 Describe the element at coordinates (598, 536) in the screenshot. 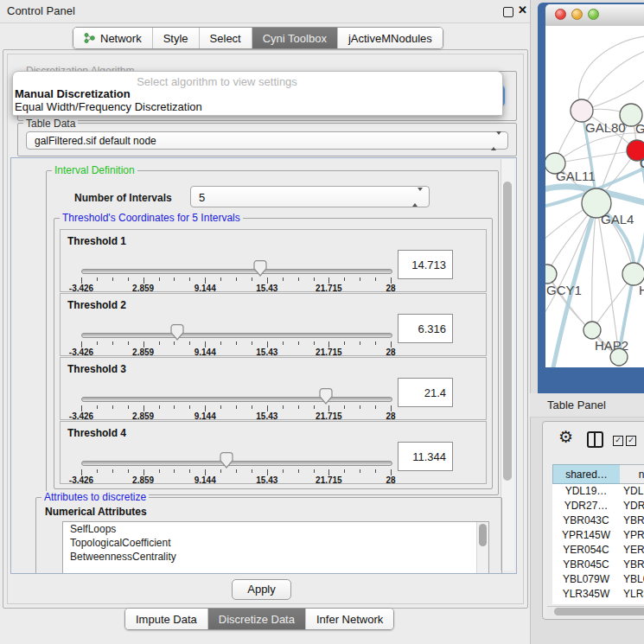

I see `table-row: YPR145WYPR1` at that location.